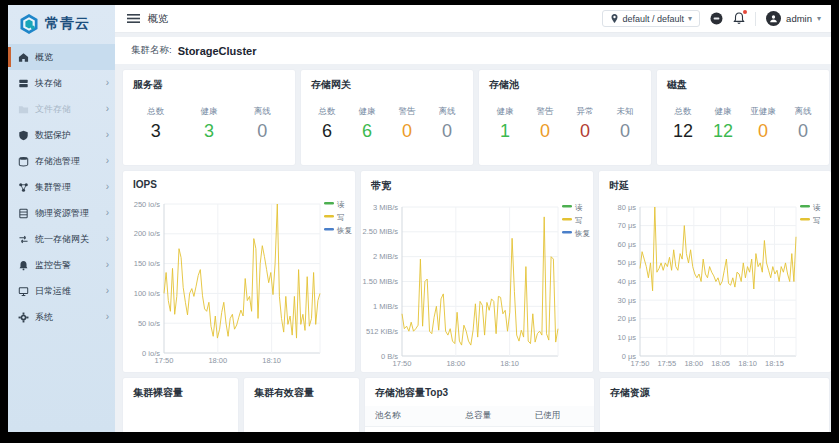 The image size is (839, 443). I want to click on table-cell: 3.20 TiB, so click(560, 430).